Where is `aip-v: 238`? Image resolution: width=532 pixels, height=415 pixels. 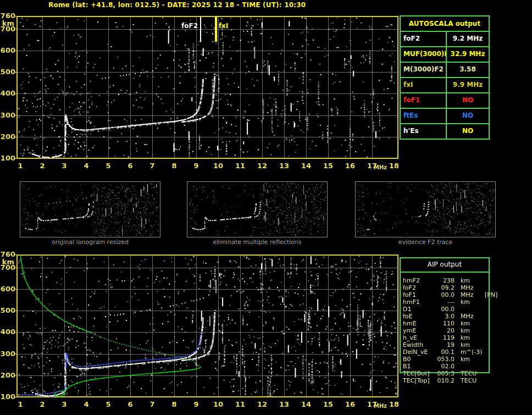
aip-v: 238 is located at coordinates (444, 280).